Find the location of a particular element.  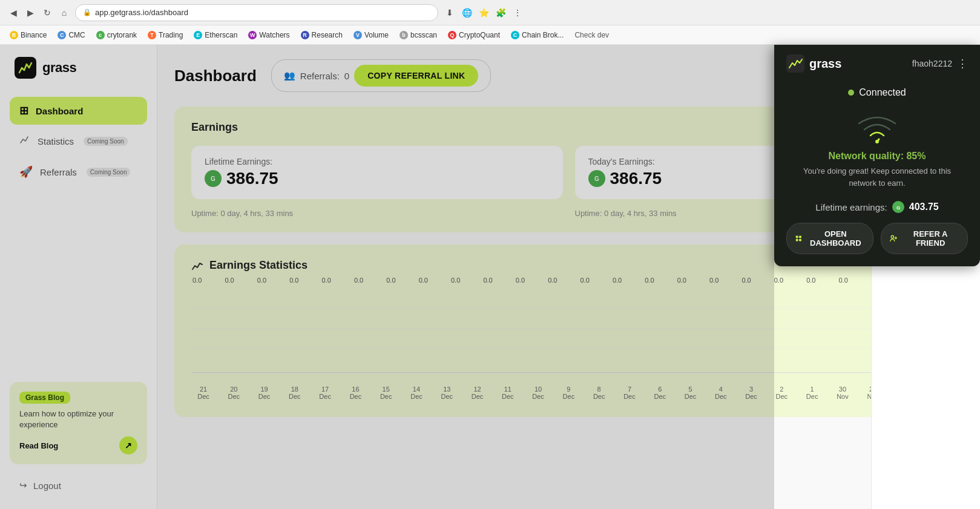

download-page-icon: ⬇ is located at coordinates (450, 13).